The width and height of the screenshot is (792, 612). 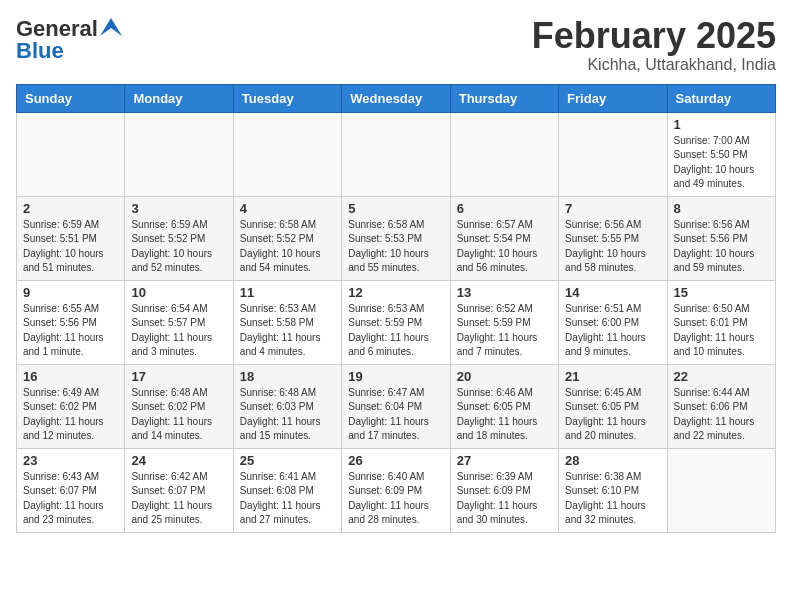 What do you see at coordinates (178, 247) in the screenshot?
I see `day-info: Sunrise: 6:59 AM Sunset: 5:52 PM Dayligh…` at bounding box center [178, 247].